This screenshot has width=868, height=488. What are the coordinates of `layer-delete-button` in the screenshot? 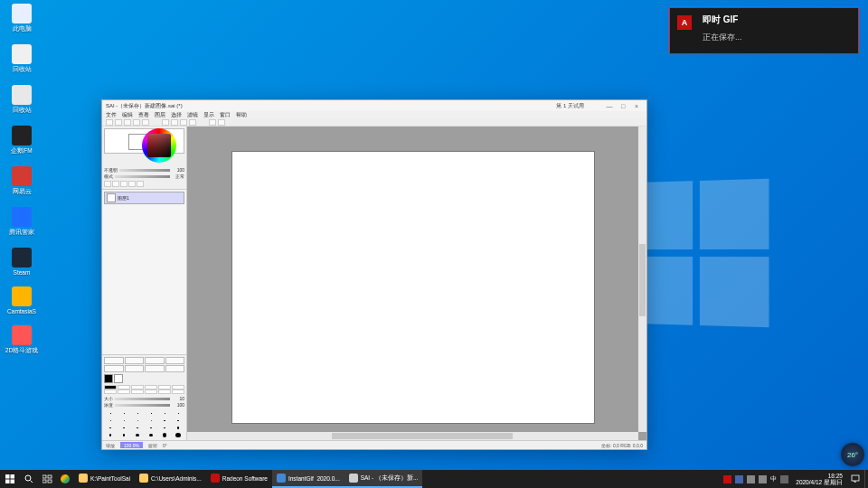 It's located at (132, 184).